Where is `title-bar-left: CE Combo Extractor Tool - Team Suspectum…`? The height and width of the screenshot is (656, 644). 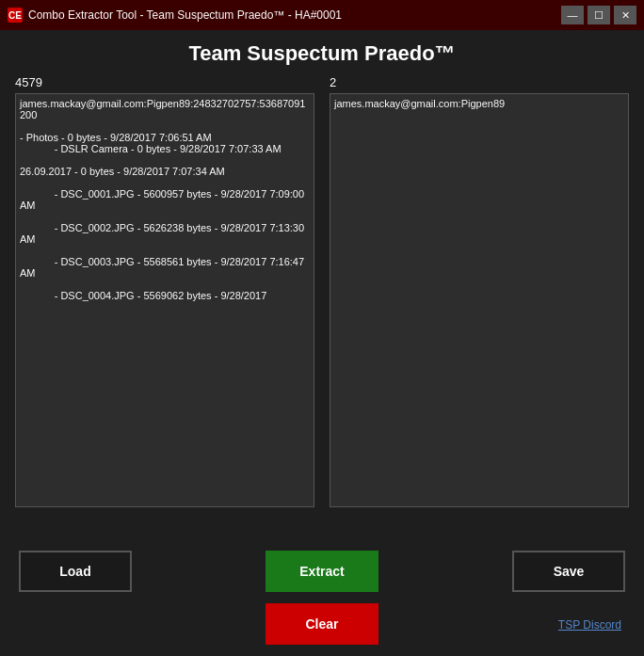
title-bar-left: CE Combo Extractor Tool - Team Suspectum… is located at coordinates (175, 15).